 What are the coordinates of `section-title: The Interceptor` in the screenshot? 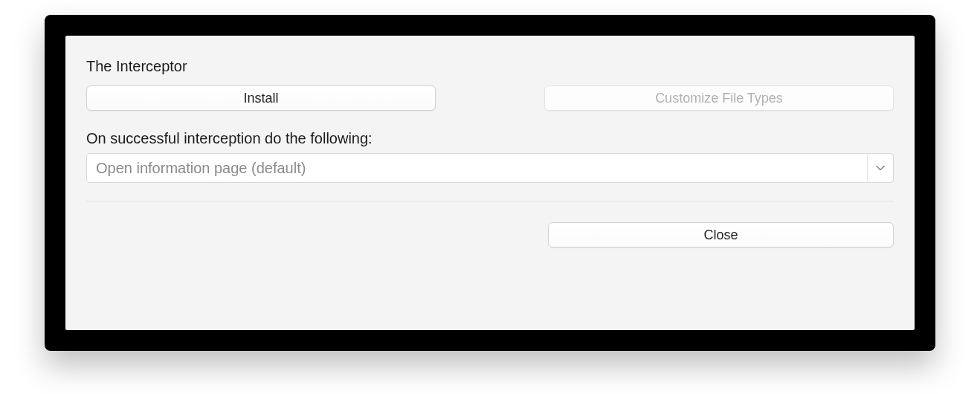 It's located at (490, 67).